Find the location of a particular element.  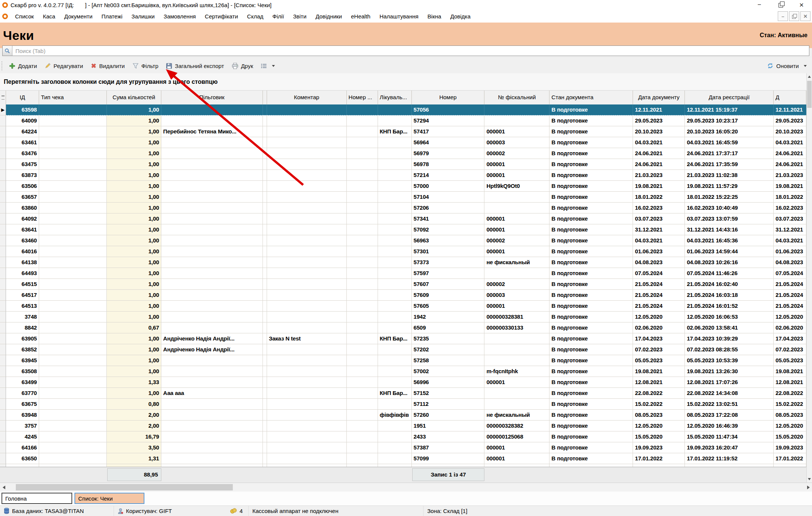

vertical-scroll-thumb is located at coordinates (809, 94).